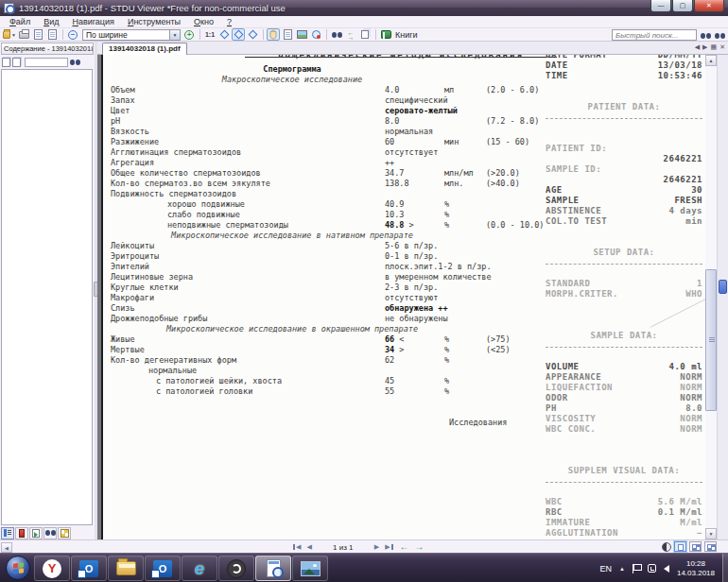  What do you see at coordinates (189, 34) in the screenshot?
I see `zoom-in-button: +` at bounding box center [189, 34].